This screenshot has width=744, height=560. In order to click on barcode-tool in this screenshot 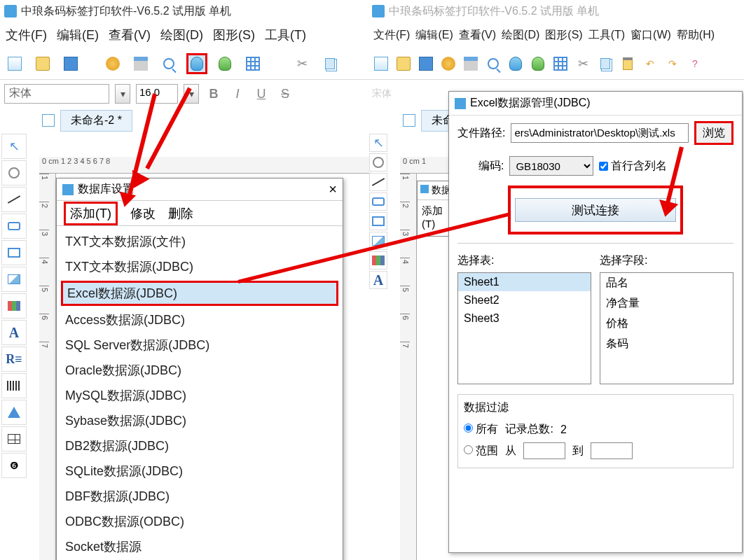, I will do `click(14, 386)`.